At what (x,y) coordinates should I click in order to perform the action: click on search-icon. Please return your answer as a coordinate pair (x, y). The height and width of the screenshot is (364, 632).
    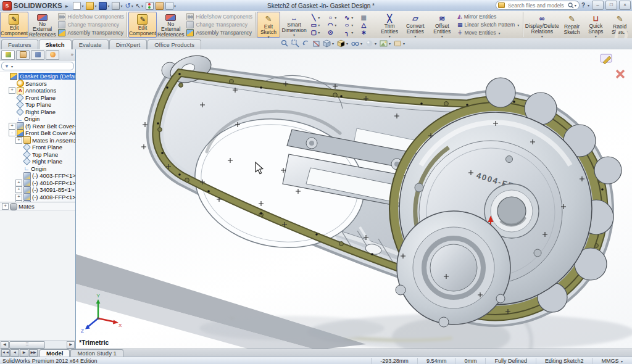
    Looking at the image, I should click on (571, 6).